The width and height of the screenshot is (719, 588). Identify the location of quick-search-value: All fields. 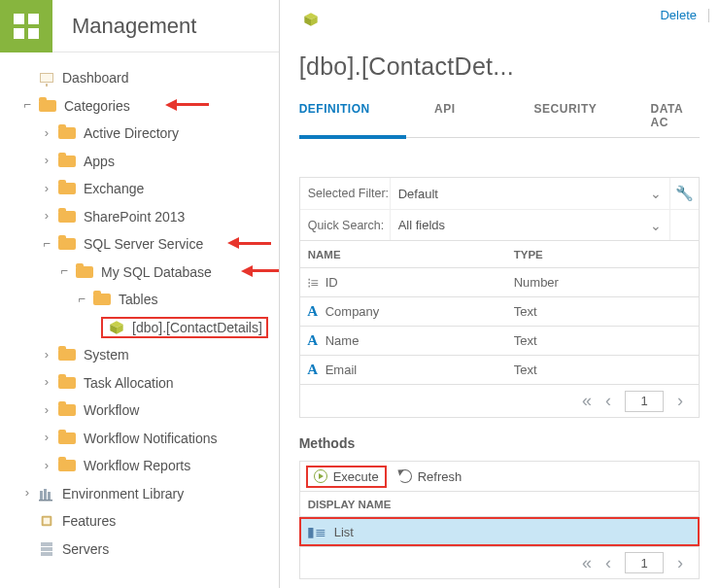
(422, 225).